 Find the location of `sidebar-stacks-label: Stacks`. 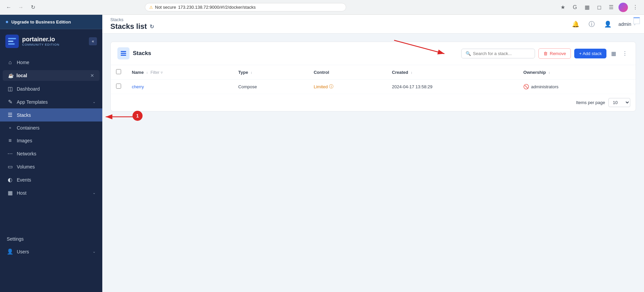

sidebar-stacks-label: Stacks is located at coordinates (56, 115).